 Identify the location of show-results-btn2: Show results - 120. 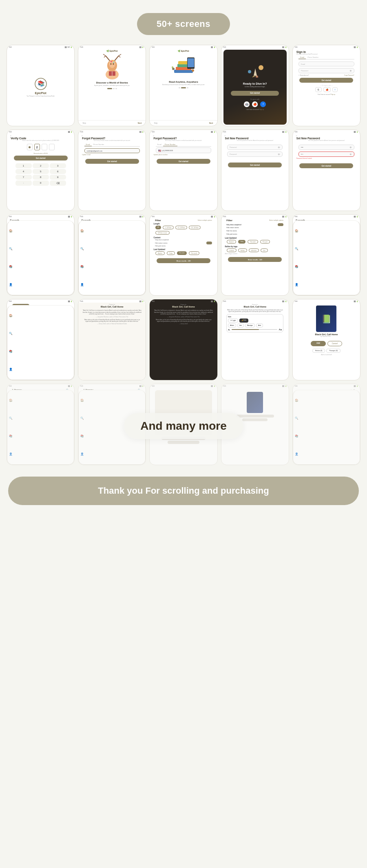
(255, 259).